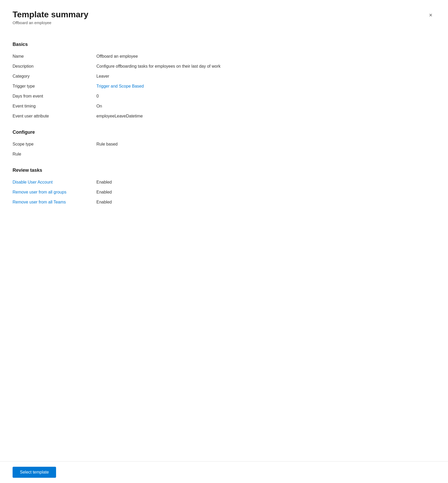 The height and width of the screenshot is (483, 448). I want to click on panel-header: Template summary Offboard an employee ×, so click(224, 16).